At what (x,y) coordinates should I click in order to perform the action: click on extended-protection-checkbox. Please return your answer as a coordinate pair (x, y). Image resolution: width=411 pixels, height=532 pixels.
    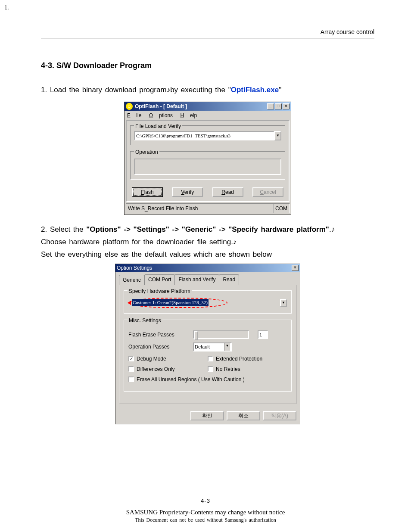
    Looking at the image, I should click on (210, 358).